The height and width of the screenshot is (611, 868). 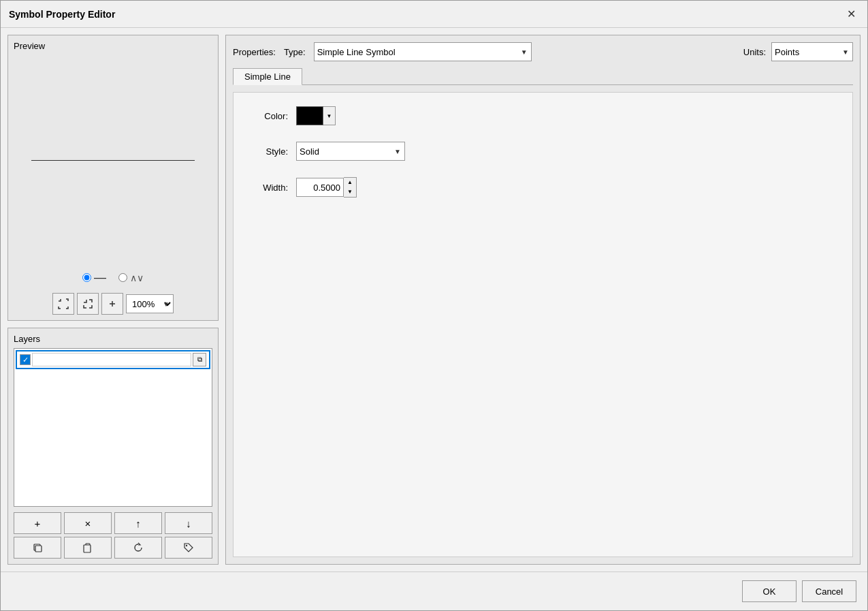 What do you see at coordinates (63, 304) in the screenshot?
I see `zoom-fit-width-button` at bounding box center [63, 304].